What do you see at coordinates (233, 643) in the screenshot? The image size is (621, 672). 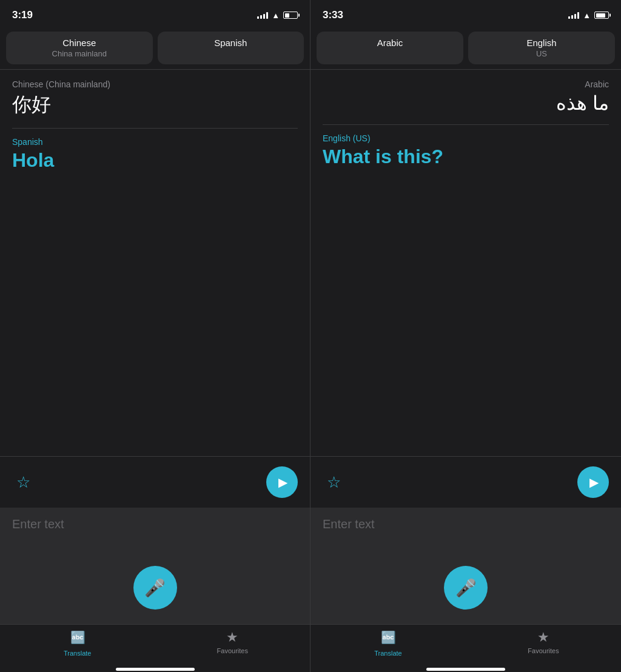 I see `left-tab-favourites: ★ Favourites` at bounding box center [233, 643].